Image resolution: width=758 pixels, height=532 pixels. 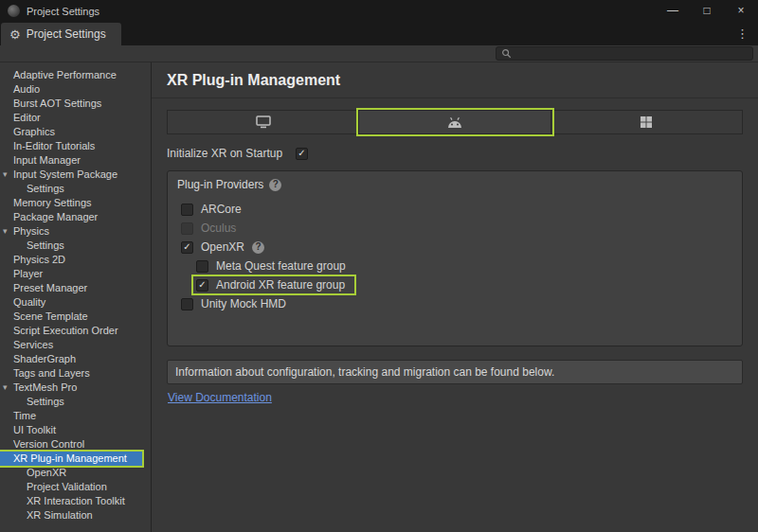 I want to click on maximize-button: □, so click(x=707, y=11).